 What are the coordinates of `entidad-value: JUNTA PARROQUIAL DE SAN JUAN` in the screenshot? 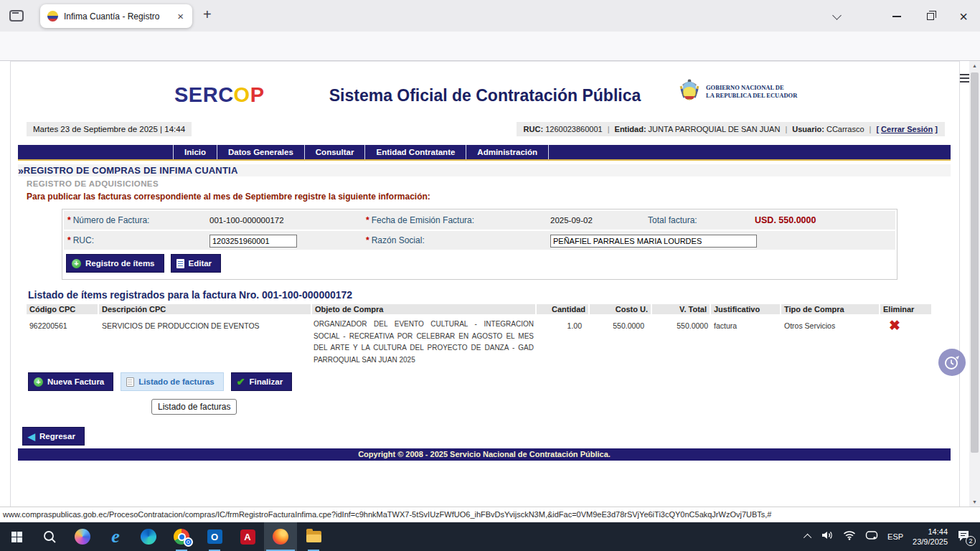 It's located at (715, 129).